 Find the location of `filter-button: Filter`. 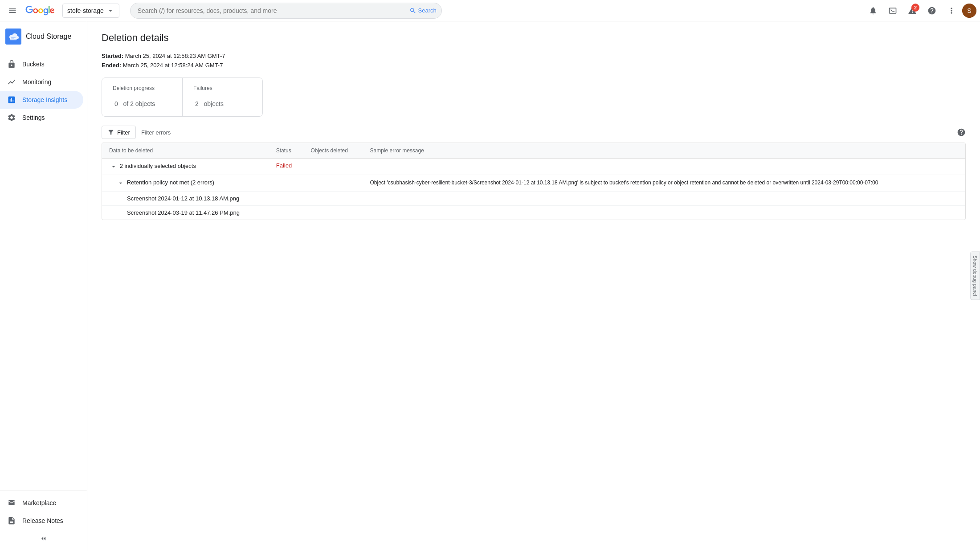

filter-button: Filter is located at coordinates (118, 132).